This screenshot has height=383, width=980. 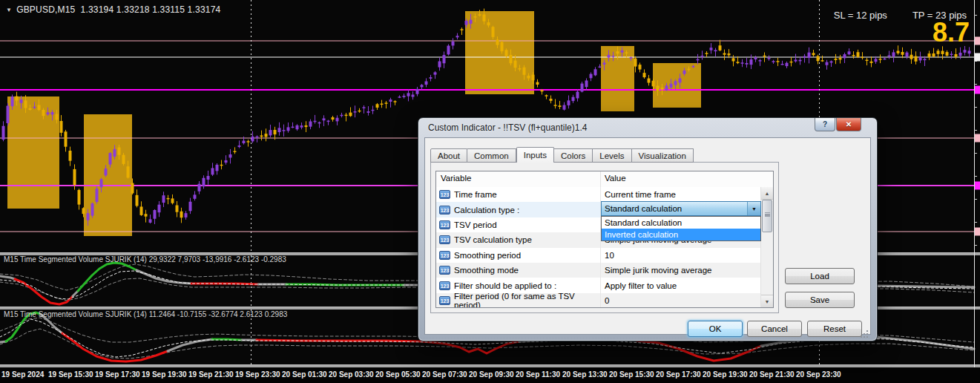 I want to click on dialog-title: Custom Indicator - !!TSV (fl+quantile)1.…, so click(x=507, y=128).